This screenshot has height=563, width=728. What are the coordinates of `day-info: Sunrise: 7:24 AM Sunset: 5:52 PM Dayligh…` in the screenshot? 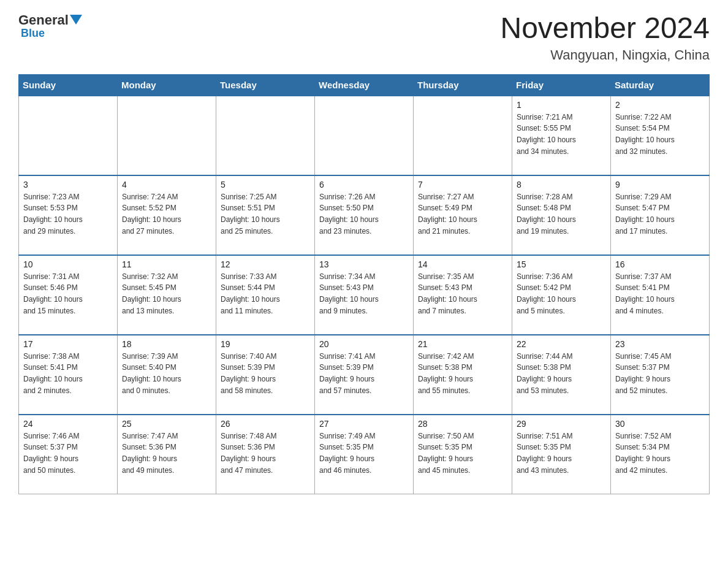 It's located at (167, 214).